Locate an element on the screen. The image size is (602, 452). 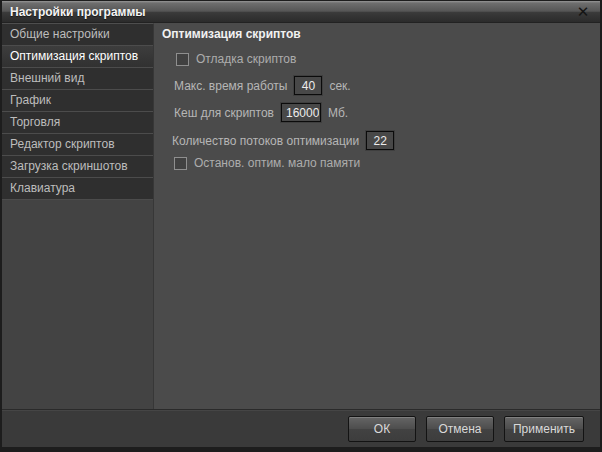
title-bar: Настройки программы ✕ is located at coordinates (301, 12).